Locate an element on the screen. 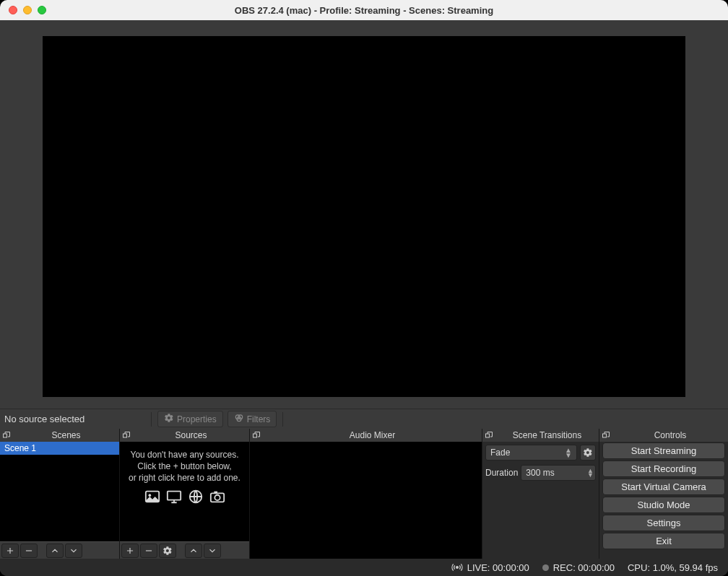 The image size is (728, 576). properties-button: Properties is located at coordinates (191, 419).